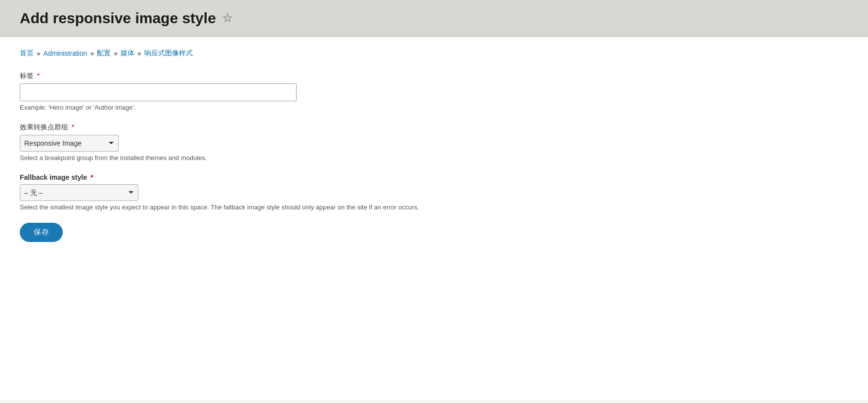 The height and width of the screenshot is (403, 868). Describe the element at coordinates (39, 76) in the screenshot. I see `label-required-star: *` at that location.